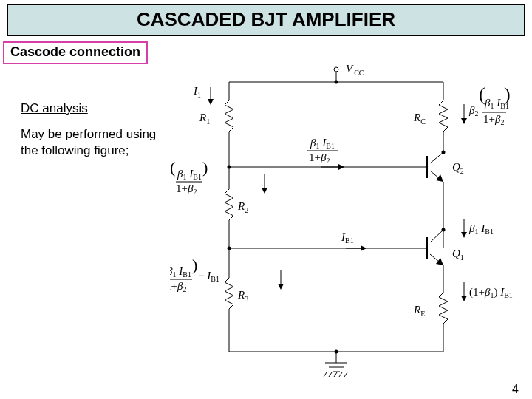 The width and height of the screenshot is (532, 399). What do you see at coordinates (491, 293) in the screenshot?
I see `svg-text: (1+β1) IB1` at bounding box center [491, 293].